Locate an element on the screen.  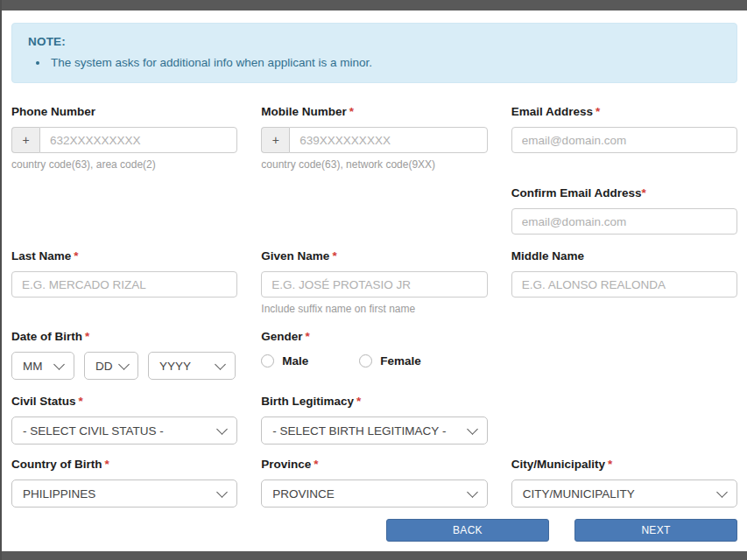
dob-year-select: YYYY is located at coordinates (192, 366).